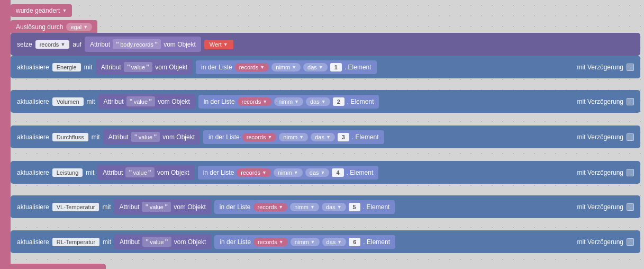 The width and height of the screenshot is (644, 269). I want to click on row-3-list-block: in der Liste records ▼ nimm ▼ das ▼ 3 . …, so click(294, 137).